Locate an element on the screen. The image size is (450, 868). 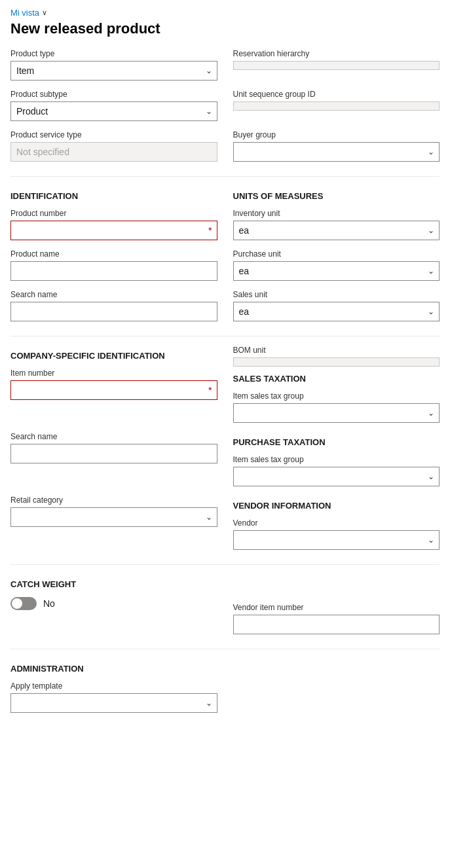
retail-category-select is located at coordinates (114, 517).